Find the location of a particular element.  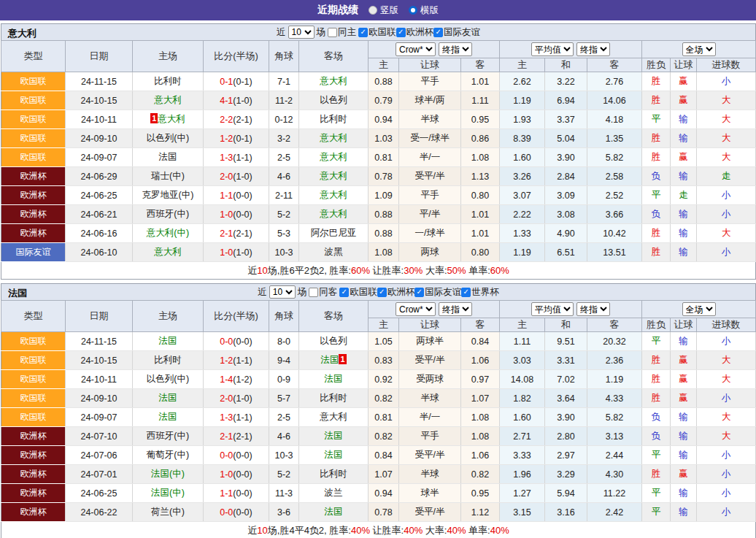

layout-radio-horizontal: 横版 is located at coordinates (423, 10).